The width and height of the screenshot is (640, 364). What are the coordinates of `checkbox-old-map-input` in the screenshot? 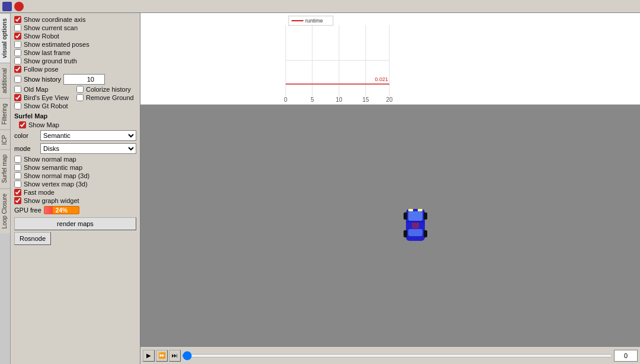 It's located at (18, 89).